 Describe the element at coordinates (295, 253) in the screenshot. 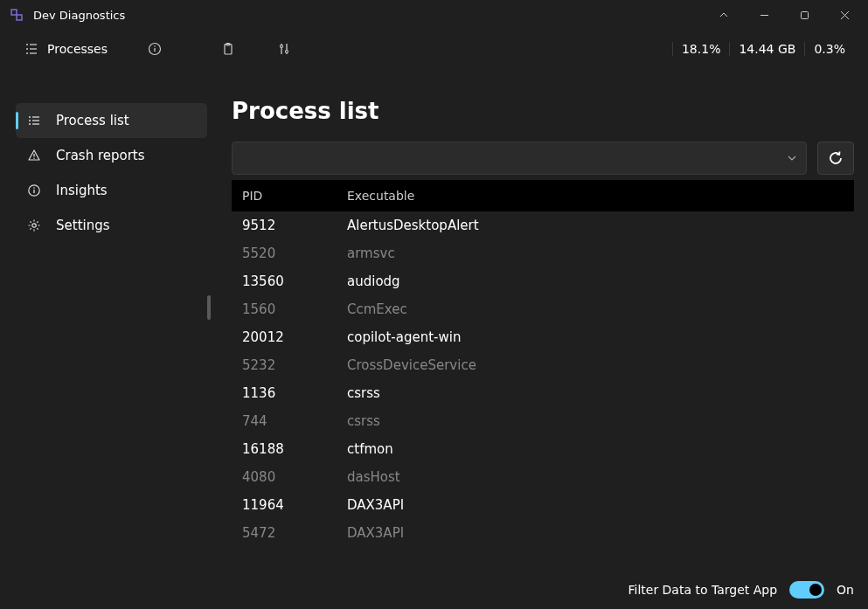

I see `cell-pid: 5520` at that location.